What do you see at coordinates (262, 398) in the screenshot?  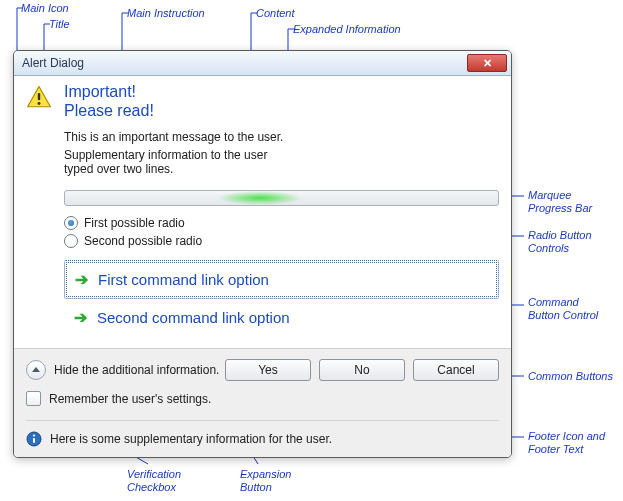 I see `verification-checkbox: Remember the user's settings.` at bounding box center [262, 398].